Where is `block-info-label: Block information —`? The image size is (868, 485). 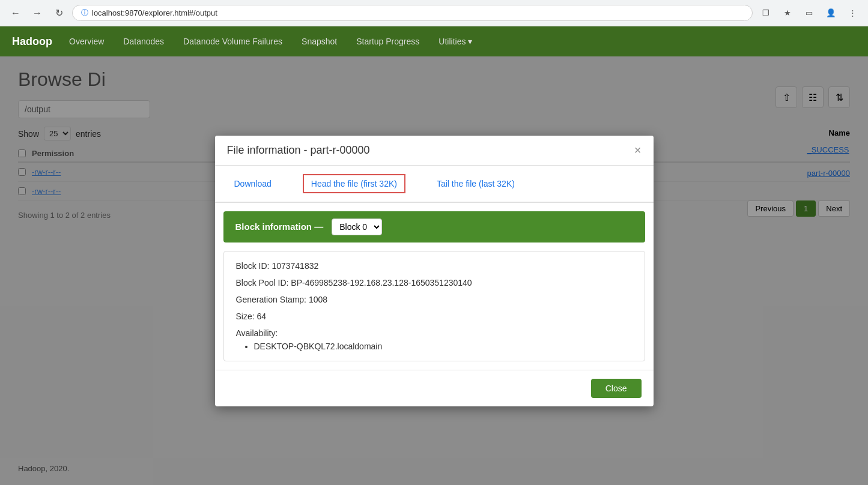
block-info-label: Block information — is located at coordinates (280, 227).